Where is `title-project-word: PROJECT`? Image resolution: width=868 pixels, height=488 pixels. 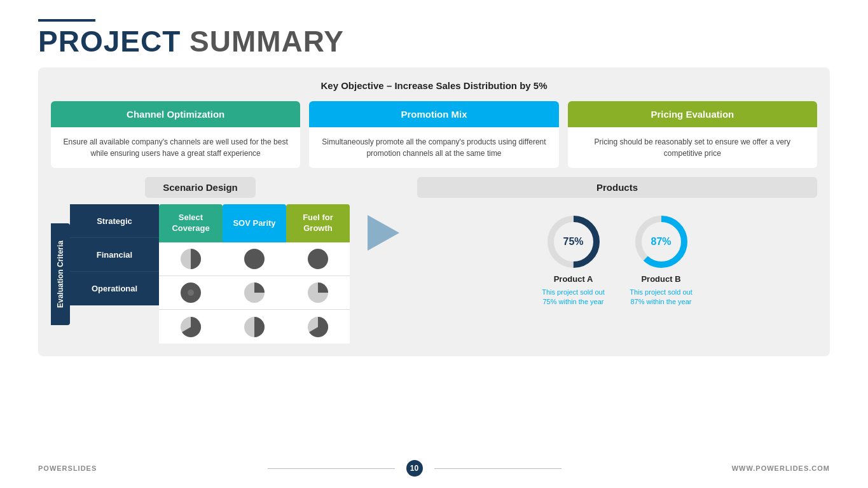
title-project-word: PROJECT is located at coordinates (109, 41).